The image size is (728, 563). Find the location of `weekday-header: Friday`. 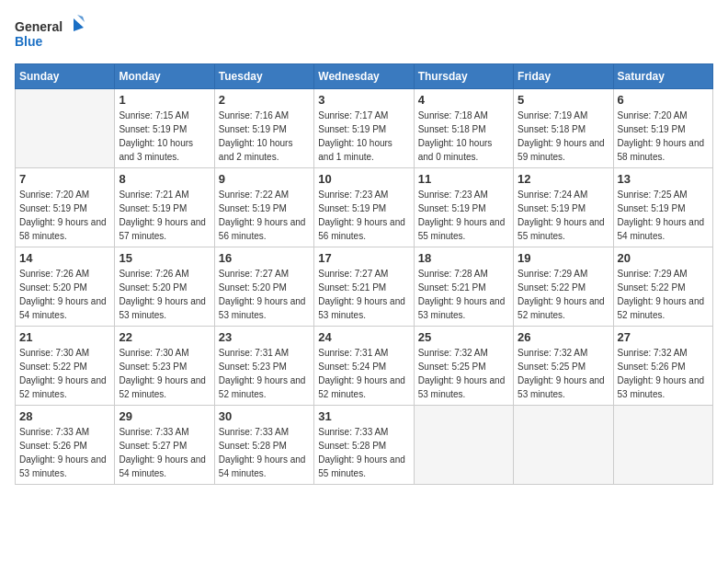

weekday-header: Friday is located at coordinates (563, 77).